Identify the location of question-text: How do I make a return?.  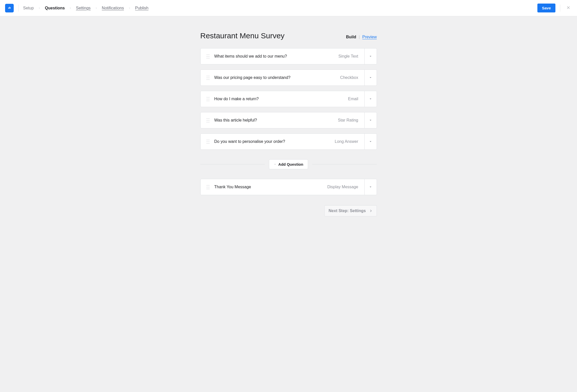
(279, 99).